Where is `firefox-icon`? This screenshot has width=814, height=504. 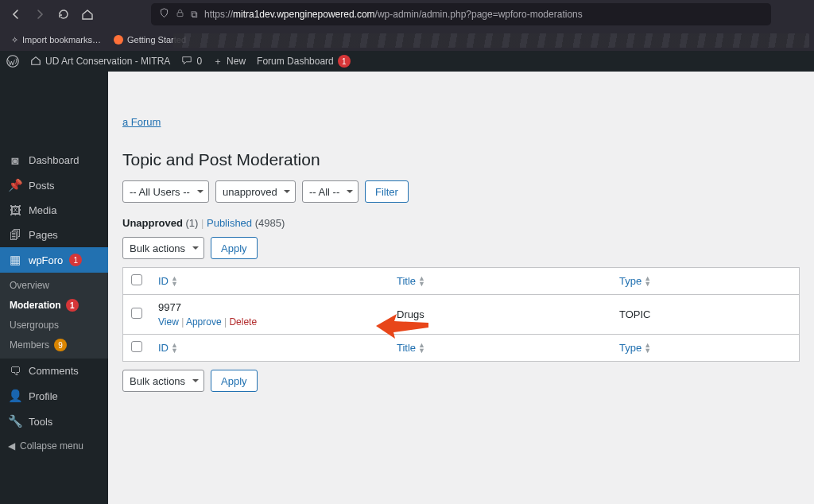
firefox-icon is located at coordinates (118, 40).